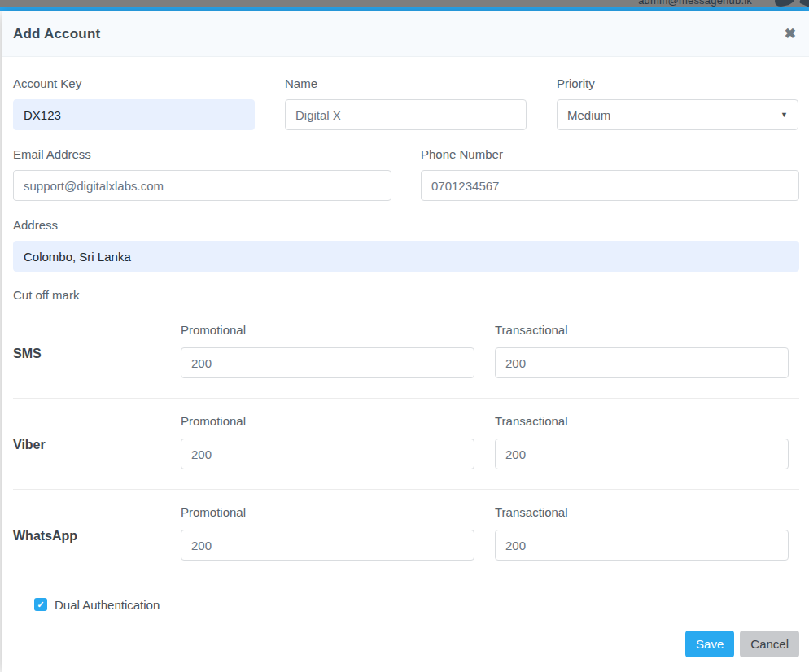  What do you see at coordinates (804, 3) in the screenshot?
I see `navbar-edge-icon` at bounding box center [804, 3].